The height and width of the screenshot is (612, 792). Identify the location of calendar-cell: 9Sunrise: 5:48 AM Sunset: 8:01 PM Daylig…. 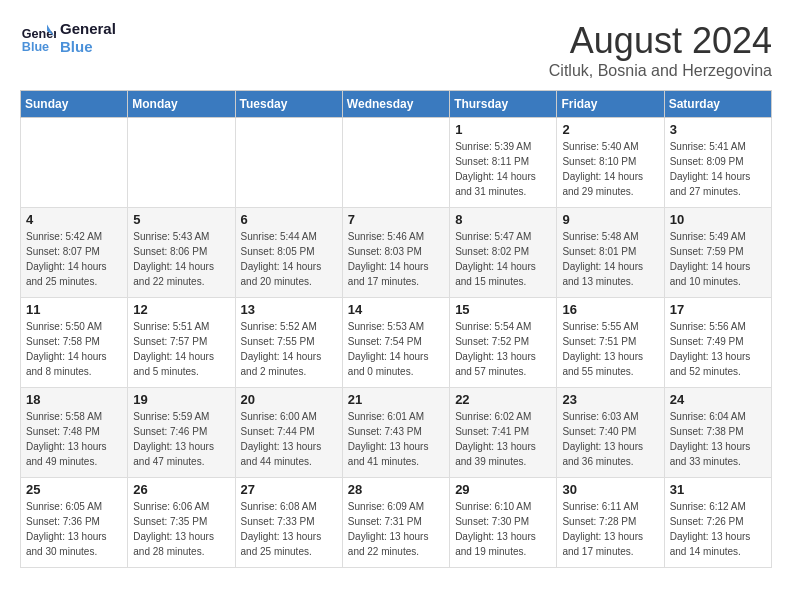
(610, 253).